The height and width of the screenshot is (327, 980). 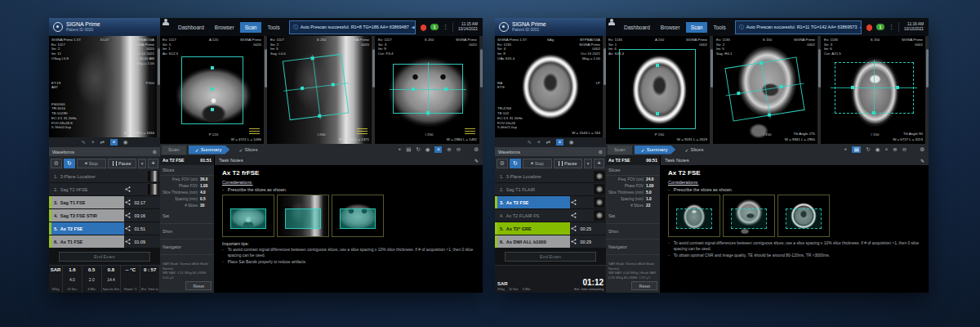 I want to click on param-value: 4.0, so click(x=206, y=193).